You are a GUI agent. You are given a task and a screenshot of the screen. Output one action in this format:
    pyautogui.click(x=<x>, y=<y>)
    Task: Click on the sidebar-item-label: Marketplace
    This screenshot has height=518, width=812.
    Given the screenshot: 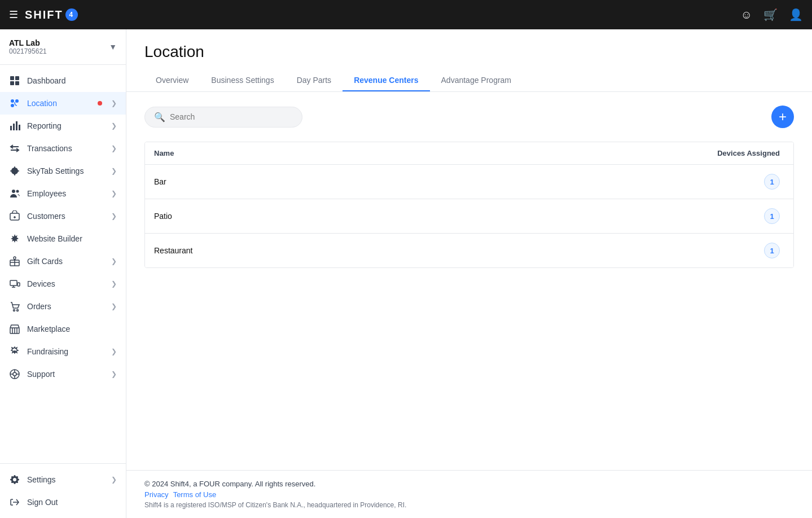 What is the action you would take?
    pyautogui.click(x=72, y=329)
    